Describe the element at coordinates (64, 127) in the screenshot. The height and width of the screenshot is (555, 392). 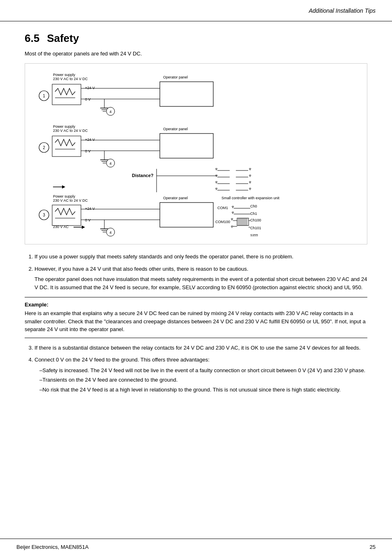
I see `ps2-label: Power supply` at that location.